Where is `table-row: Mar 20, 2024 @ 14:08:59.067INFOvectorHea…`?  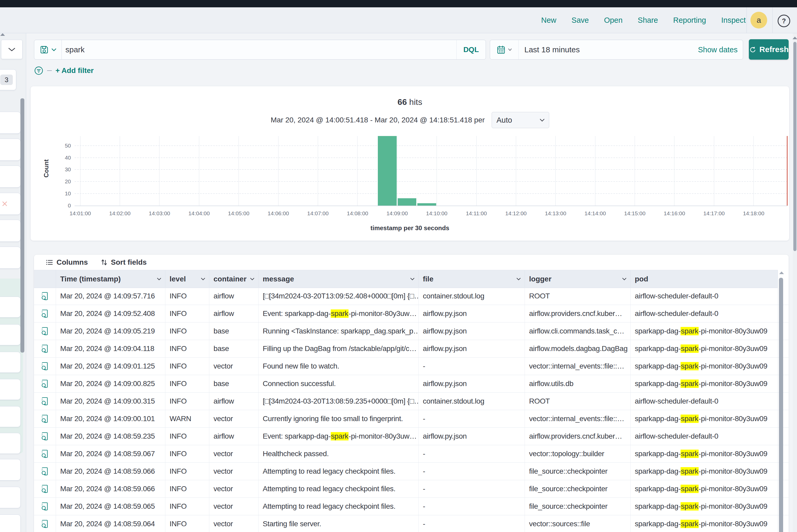
table-row: Mar 20, 2024 @ 14:08:59.067INFOvectorHea… is located at coordinates (411, 454).